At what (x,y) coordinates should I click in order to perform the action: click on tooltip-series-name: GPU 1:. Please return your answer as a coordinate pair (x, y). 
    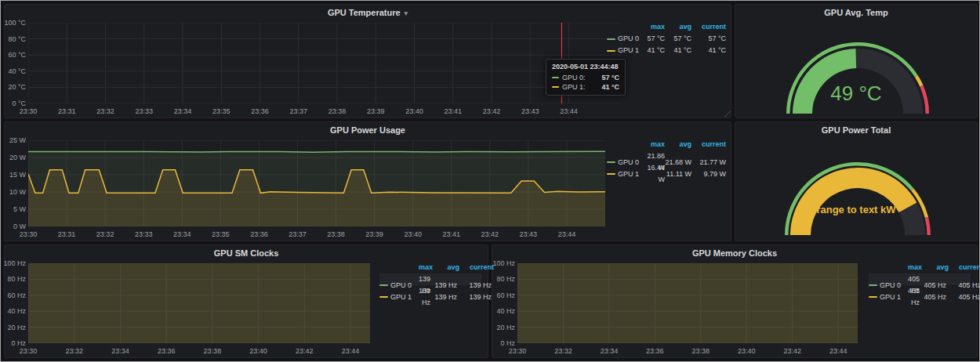
    Looking at the image, I should click on (574, 87).